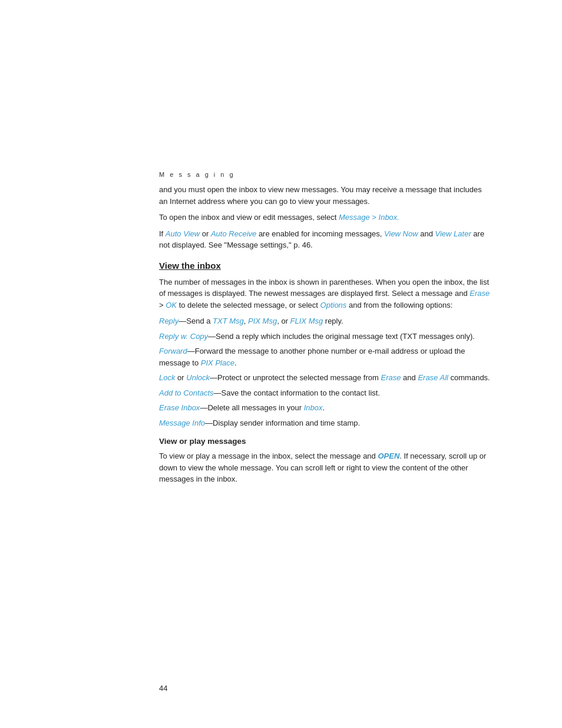 The image size is (562, 728). I want to click on txt-msg-link: TXT Msg, so click(229, 321).